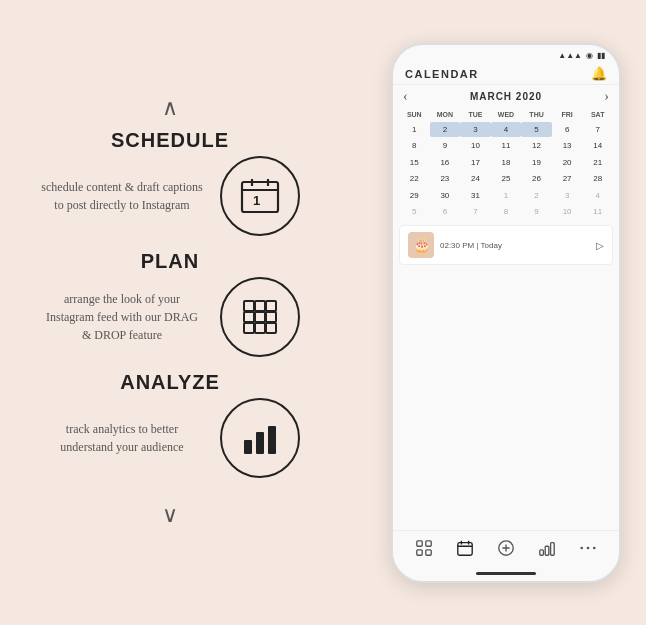 This screenshot has width=646, height=625. Describe the element at coordinates (122, 317) in the screenshot. I see `plan-text-group: arrange the look of your Instagram feed …` at that location.